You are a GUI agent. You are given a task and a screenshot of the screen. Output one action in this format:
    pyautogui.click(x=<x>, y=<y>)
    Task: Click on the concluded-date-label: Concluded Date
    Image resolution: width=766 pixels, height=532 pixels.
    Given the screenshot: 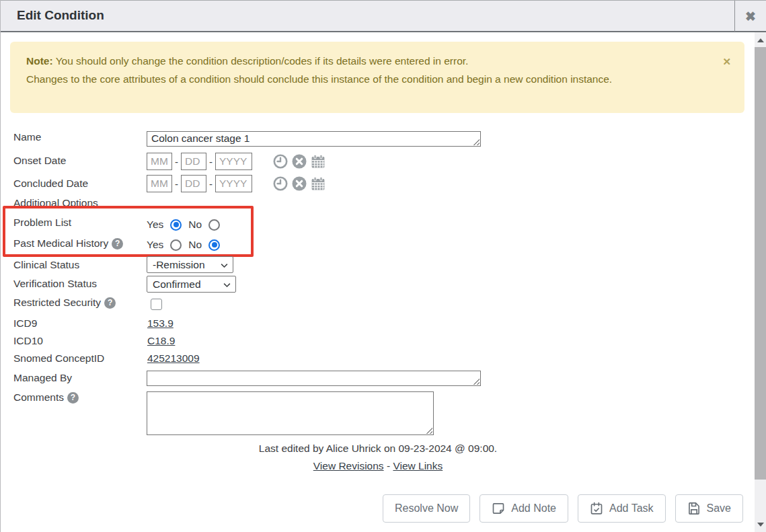 What is the action you would take?
    pyautogui.click(x=51, y=184)
    